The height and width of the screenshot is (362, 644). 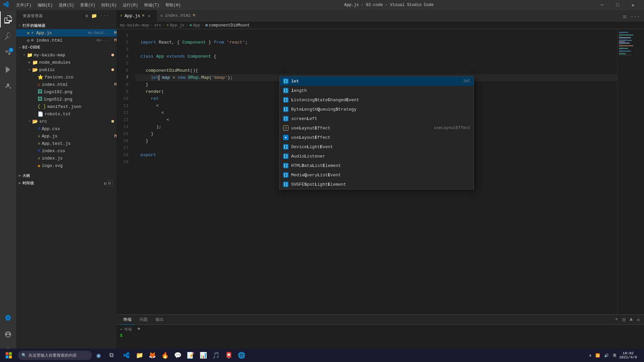 I want to click on panel-maximize-icon: ▲, so click(x=631, y=320).